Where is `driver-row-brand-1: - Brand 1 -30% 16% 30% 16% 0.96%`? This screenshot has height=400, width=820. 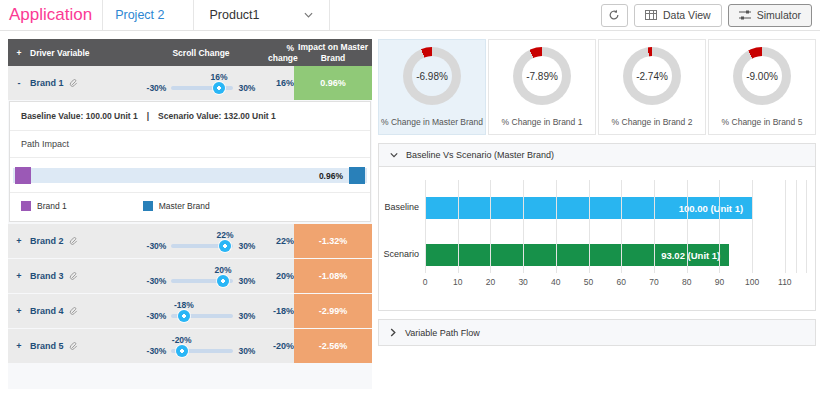 driver-row-brand-1: - Brand 1 -30% 16% 30% 16% 0.96% is located at coordinates (190, 83).